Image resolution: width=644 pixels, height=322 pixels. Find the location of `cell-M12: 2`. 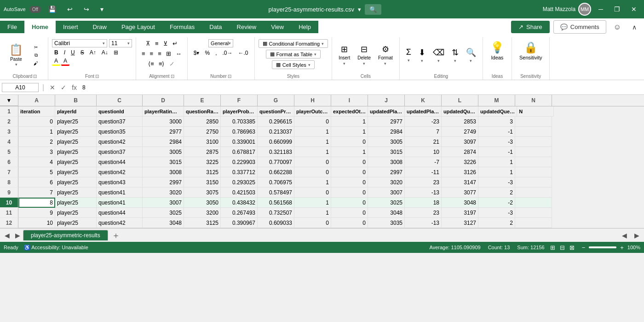

cell-M12: 2 is located at coordinates (497, 223).